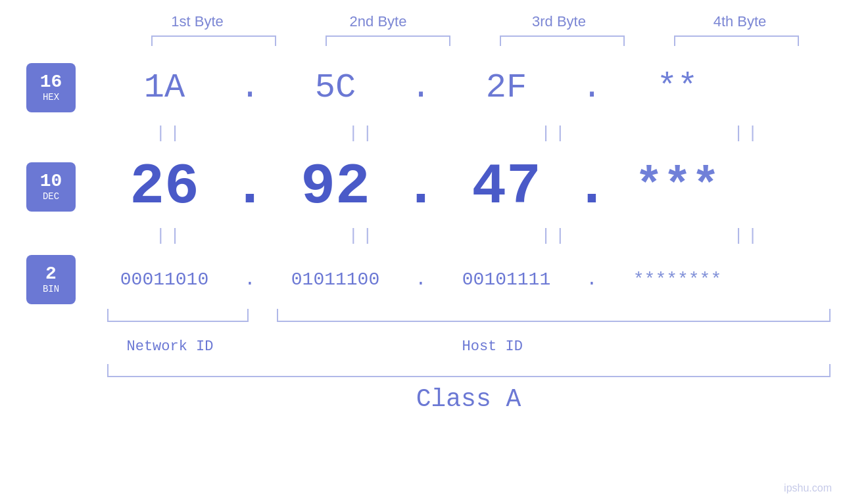 The width and height of the screenshot is (845, 504). Describe the element at coordinates (475, 41) in the screenshot. I see `top-brackets` at that location.